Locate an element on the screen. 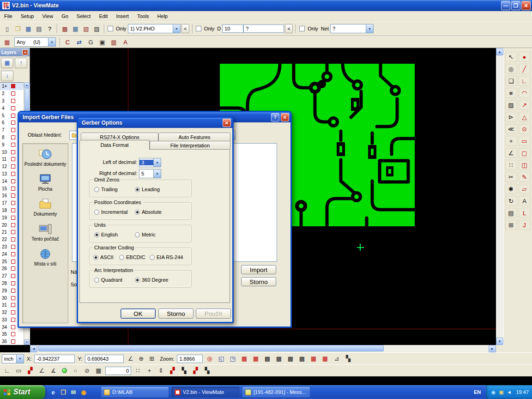 Image resolution: width=532 pixels, height=399 pixels. pat-red1-icon: ▞ is located at coordinates (173, 371).